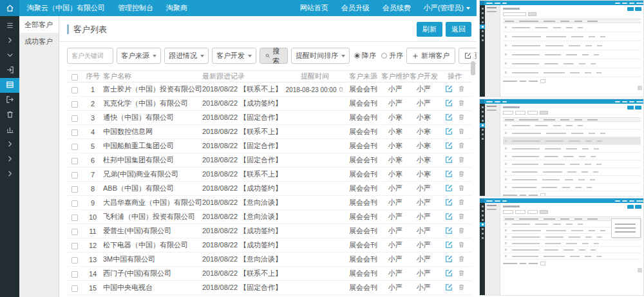 The width and height of the screenshot is (644, 297). What do you see at coordinates (392, 55) in the screenshot?
I see `sort-asc-radio: 升序` at bounding box center [392, 55].